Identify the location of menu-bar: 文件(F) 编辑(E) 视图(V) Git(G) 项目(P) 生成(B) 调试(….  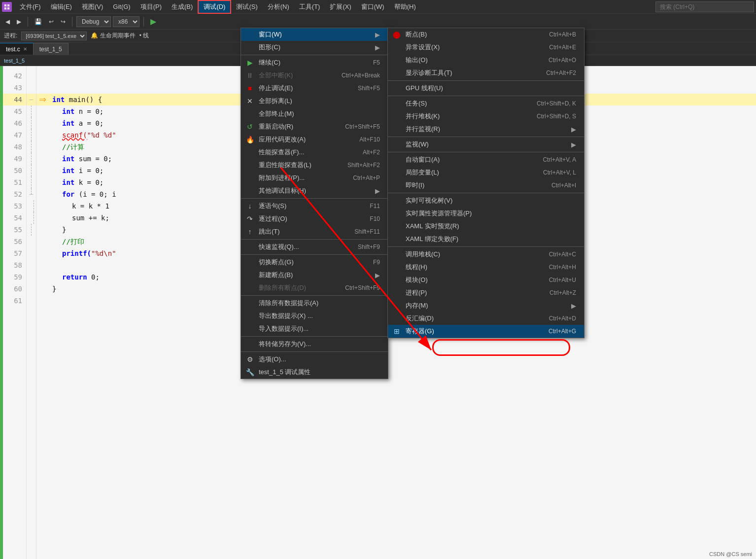
(378, 7).